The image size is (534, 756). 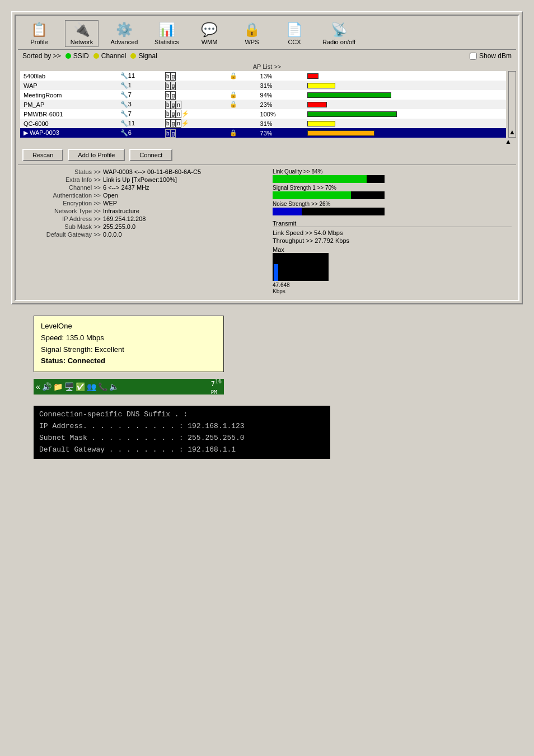 What do you see at coordinates (263, 123) in the screenshot?
I see `table-row: QC-6000 🔧11 bgn⚡ 31%` at bounding box center [263, 123].